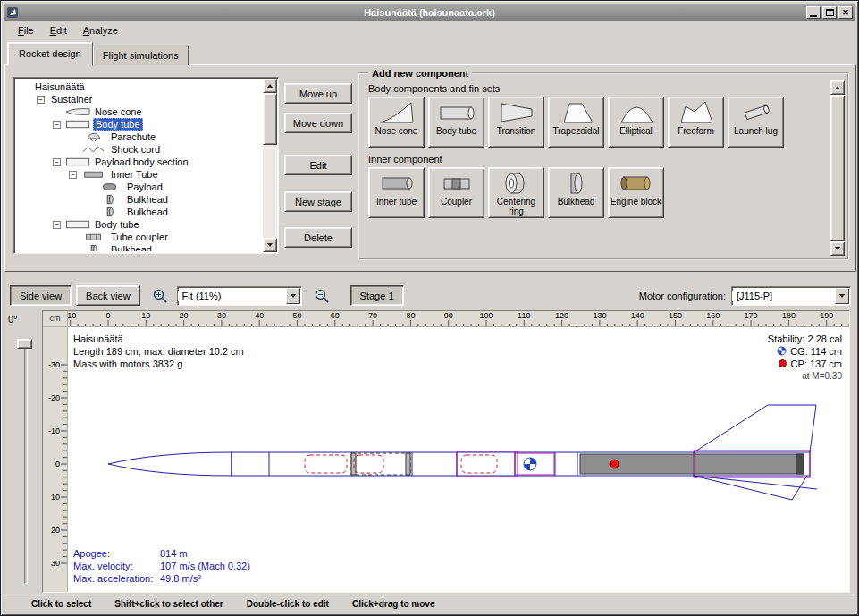  What do you see at coordinates (26, 463) in the screenshot?
I see `rotation-slider` at bounding box center [26, 463].